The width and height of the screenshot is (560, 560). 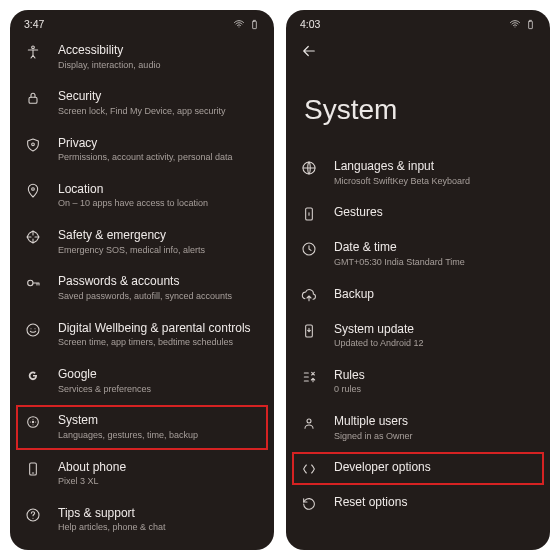 I want to click on system-item: Reset options, so click(x=418, y=504).